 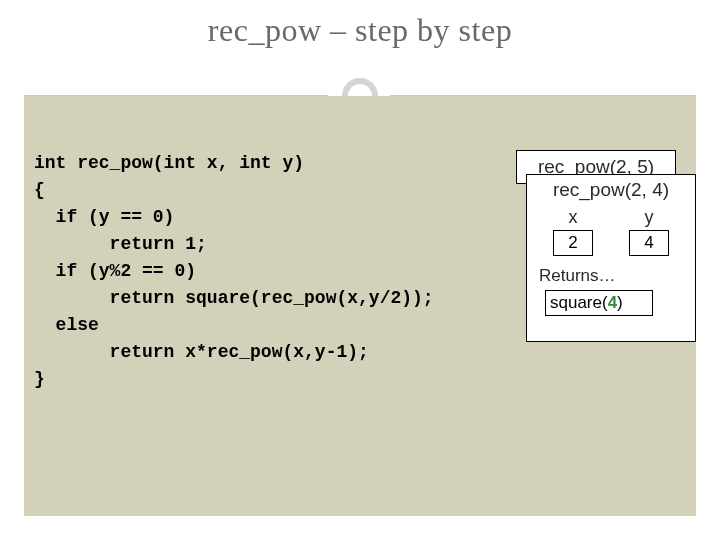 What do you see at coordinates (649, 232) in the screenshot?
I see `var-y: y 4` at bounding box center [649, 232].